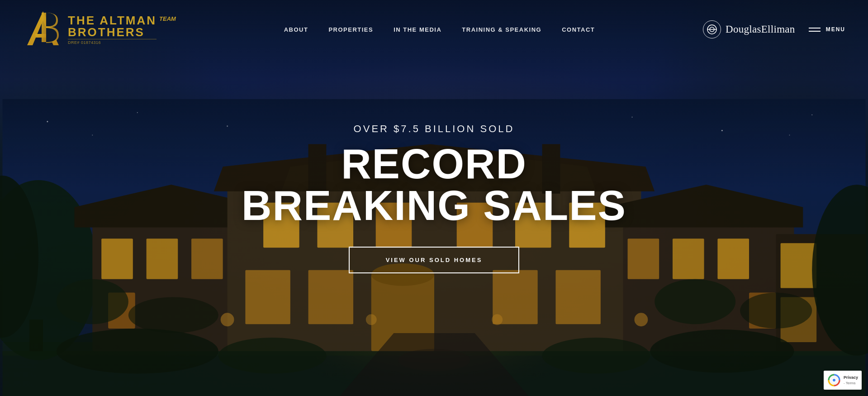 The image size is (868, 396). What do you see at coordinates (43, 29) in the screenshot?
I see `logo-icon` at bounding box center [43, 29].